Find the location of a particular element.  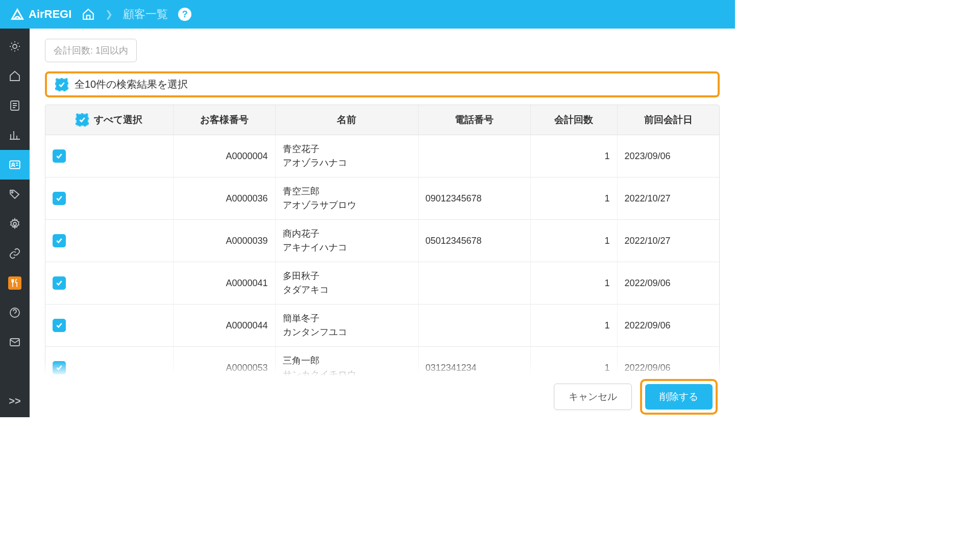

sidebar-item-mail is located at coordinates (15, 342).